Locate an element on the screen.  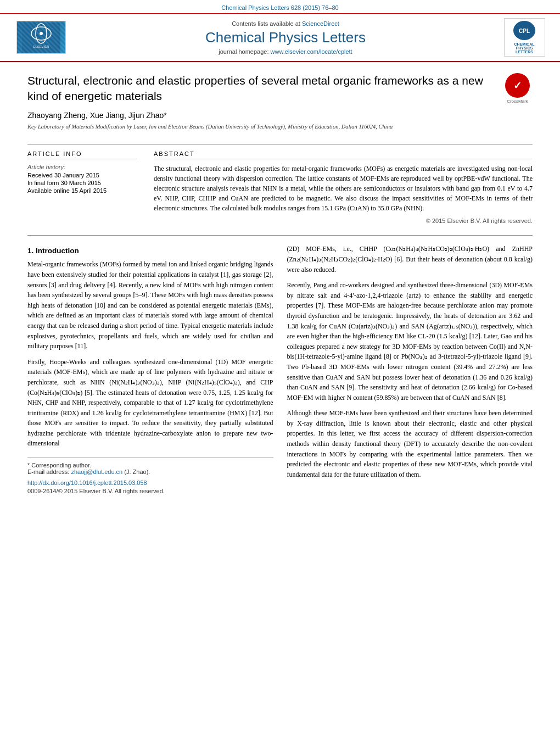
intro-paragraph-1: Metal-organic frameworks (MOFs) formed b… is located at coordinates (150, 305).